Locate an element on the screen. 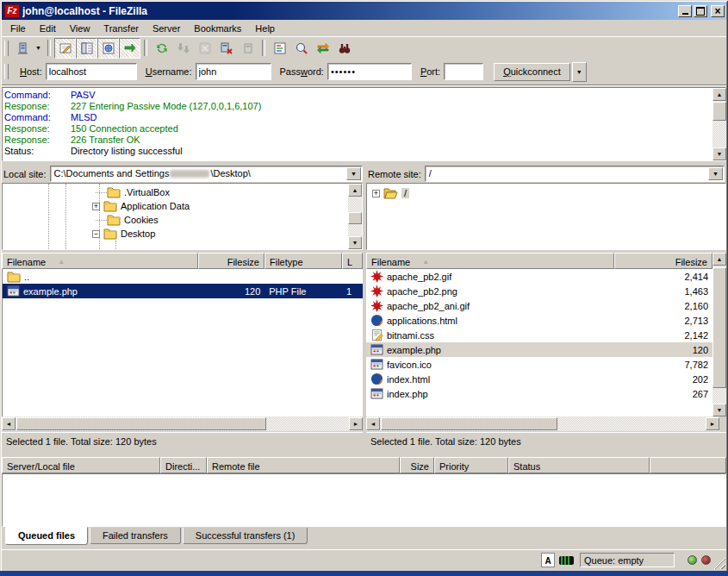  title-bar: Fz john@localhost - FileZilla × is located at coordinates (364, 10).